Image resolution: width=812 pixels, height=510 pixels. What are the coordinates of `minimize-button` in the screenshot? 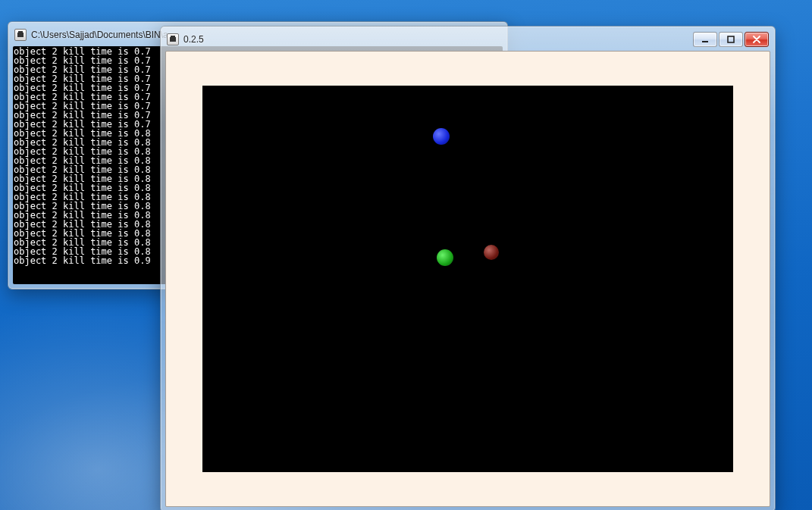 It's located at (705, 39).